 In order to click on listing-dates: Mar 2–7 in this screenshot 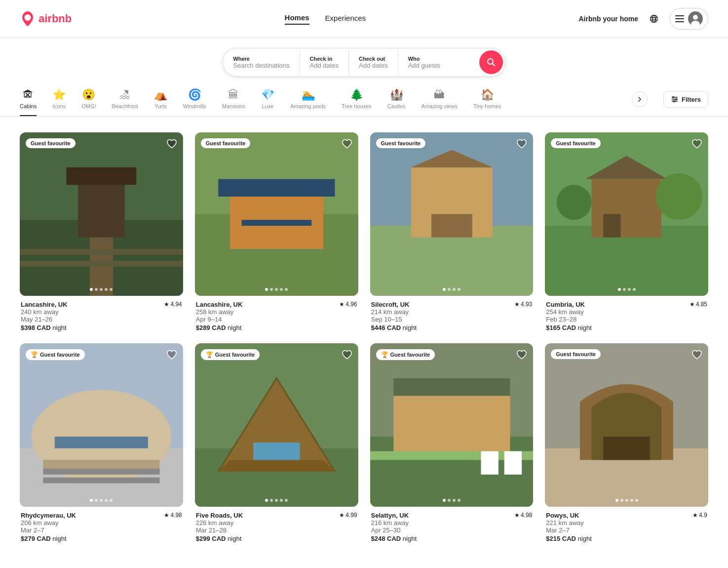, I will do `click(627, 530)`.